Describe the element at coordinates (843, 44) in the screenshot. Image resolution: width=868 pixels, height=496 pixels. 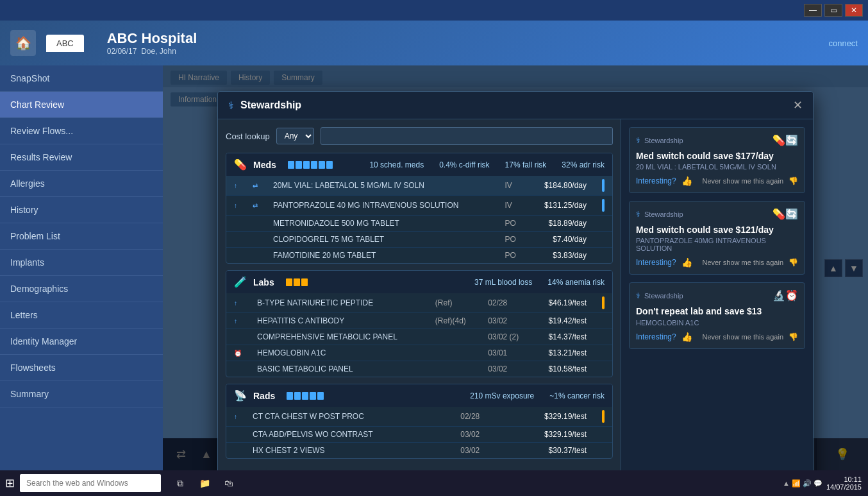
I see `connect-link: connect` at that location.